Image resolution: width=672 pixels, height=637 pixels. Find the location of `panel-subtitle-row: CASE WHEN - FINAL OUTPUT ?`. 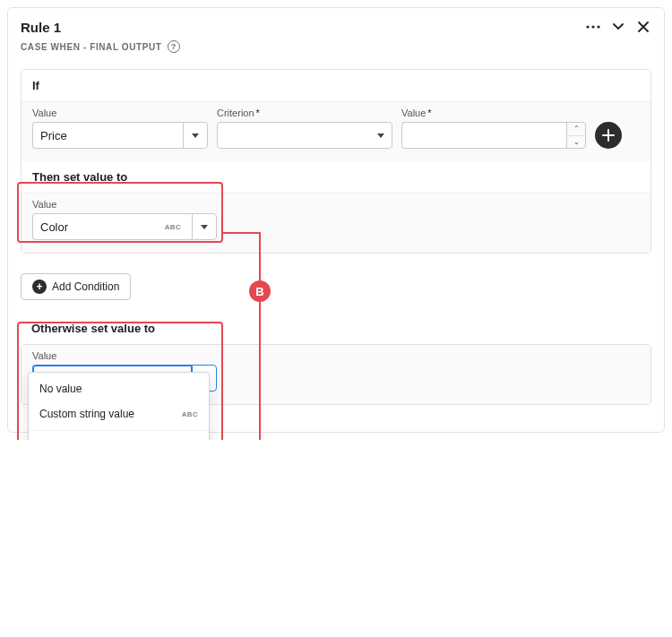

panel-subtitle-row: CASE WHEN - FINAL OUTPUT ? is located at coordinates (336, 51).